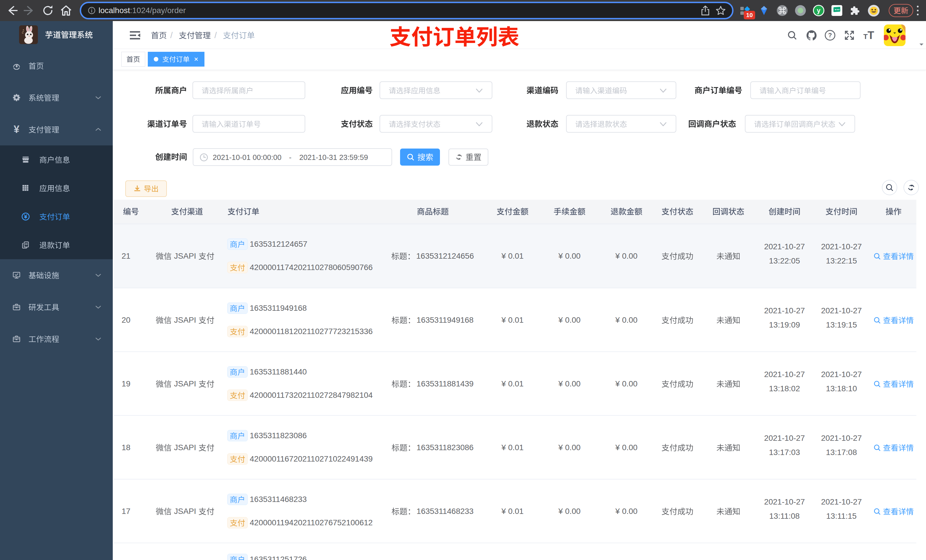 This screenshot has height=560, width=926. What do you see at coordinates (819, 11) in the screenshot?
I see `svg-text: y` at bounding box center [819, 11].